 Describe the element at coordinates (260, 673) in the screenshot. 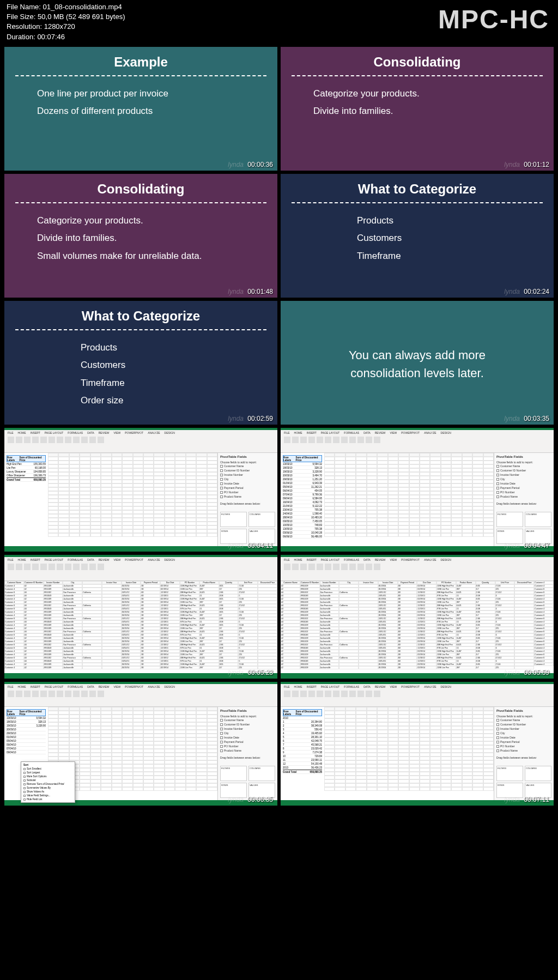

I see `timestamp: 00:05:23` at that location.